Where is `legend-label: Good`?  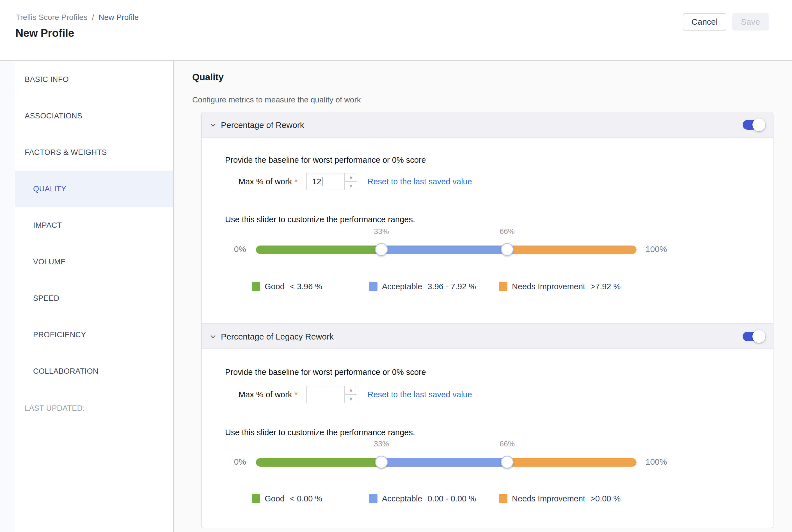
legend-label: Good is located at coordinates (275, 499).